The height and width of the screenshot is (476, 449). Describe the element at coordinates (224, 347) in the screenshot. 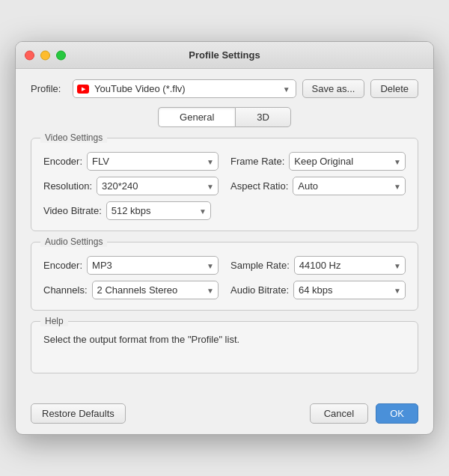

I see `help-section: Help Select the output format from the "…` at that location.